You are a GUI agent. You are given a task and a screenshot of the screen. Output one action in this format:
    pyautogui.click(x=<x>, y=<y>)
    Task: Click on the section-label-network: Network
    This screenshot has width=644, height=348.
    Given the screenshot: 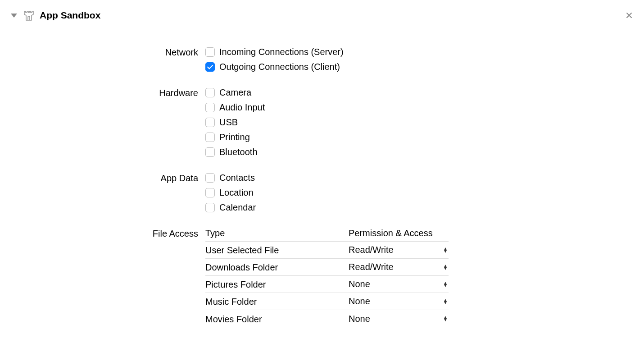 What is the action you would take?
    pyautogui.click(x=107, y=62)
    